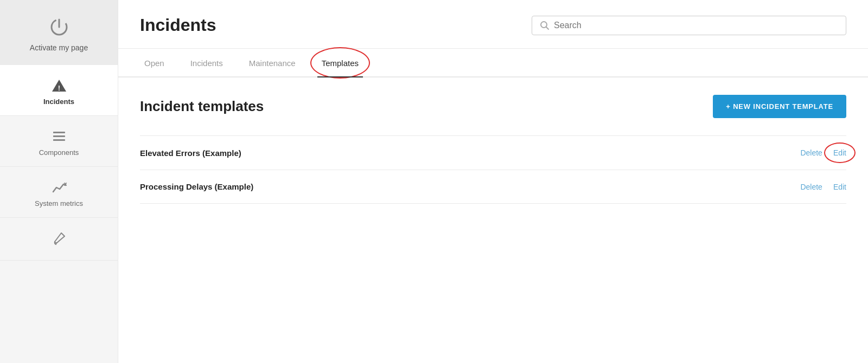  Describe the element at coordinates (689, 25) in the screenshot. I see `search-box` at that location.